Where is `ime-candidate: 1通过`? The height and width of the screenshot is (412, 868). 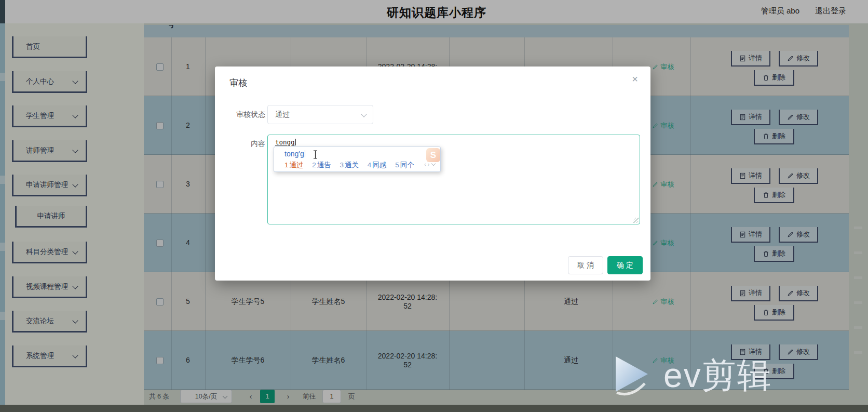 ime-candidate: 1通过 is located at coordinates (294, 165).